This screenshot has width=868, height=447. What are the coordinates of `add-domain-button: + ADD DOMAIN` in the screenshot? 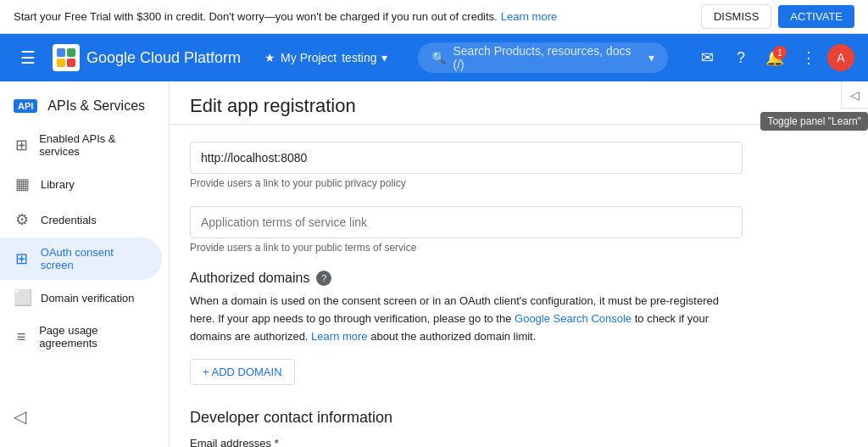 It's located at (242, 372).